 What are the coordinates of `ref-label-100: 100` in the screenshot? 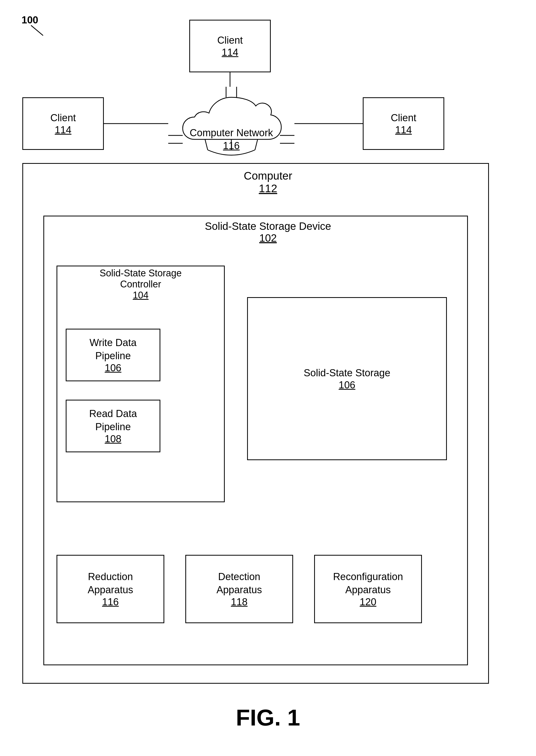 It's located at (30, 20).